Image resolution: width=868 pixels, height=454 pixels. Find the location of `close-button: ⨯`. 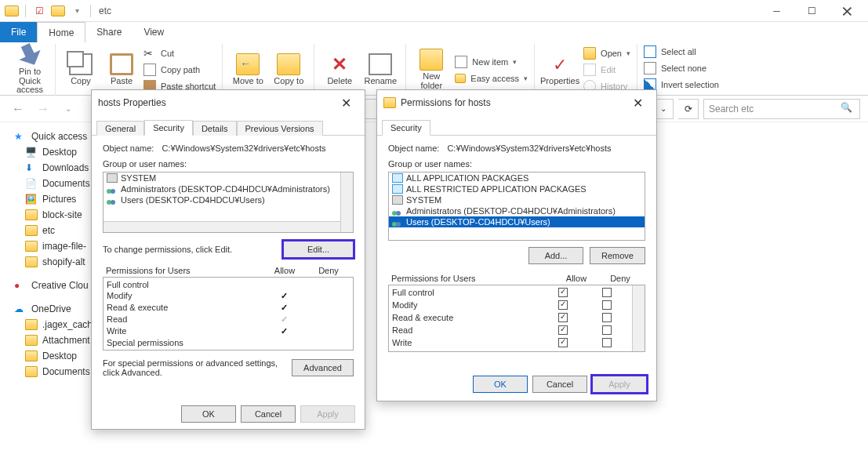

close-button: ⨯ is located at coordinates (847, 11).